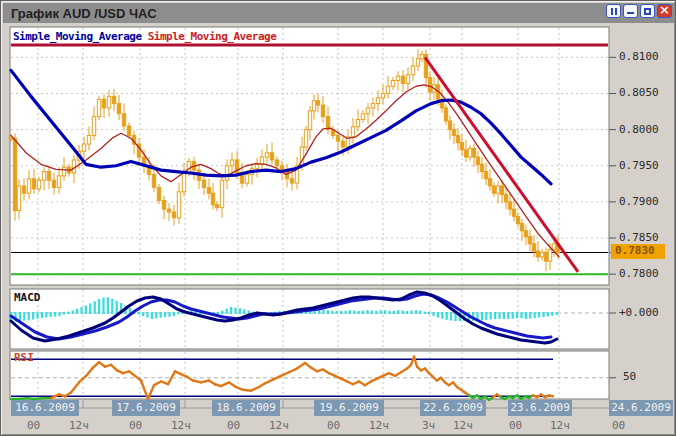 The image size is (676, 436). Describe the element at coordinates (639, 56) in the screenshot. I see `price-tick-label: 0.8100` at that location.